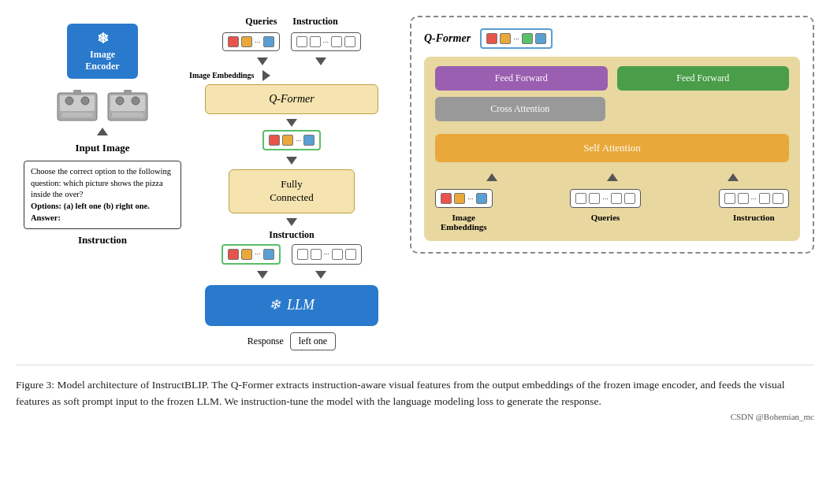  Describe the element at coordinates (415, 387) in the screenshot. I see `figure-caption: Figure 3: Model architecture of Instruct…` at that location.